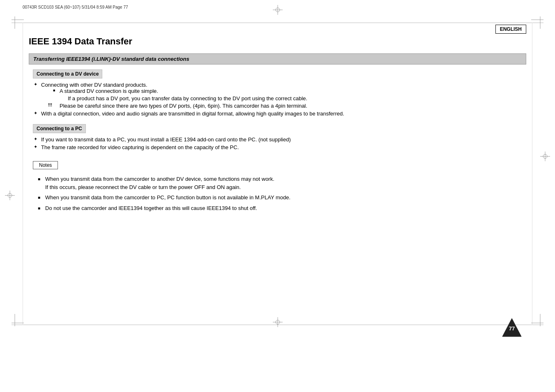  What do you see at coordinates (111, 59) in the screenshot?
I see `section-header-text: Transferring IEEE1394 (i.LINK)-DV standa…` at bounding box center [111, 59].